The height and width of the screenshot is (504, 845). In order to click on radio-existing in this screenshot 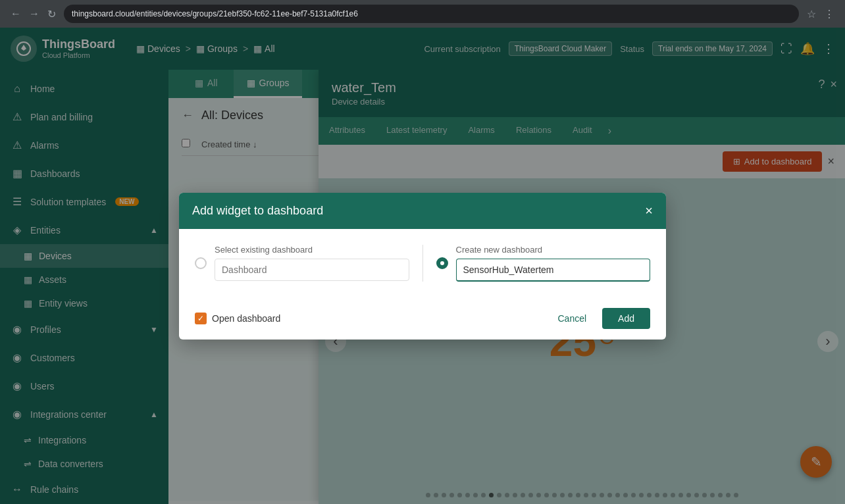, I will do `click(201, 263)`.